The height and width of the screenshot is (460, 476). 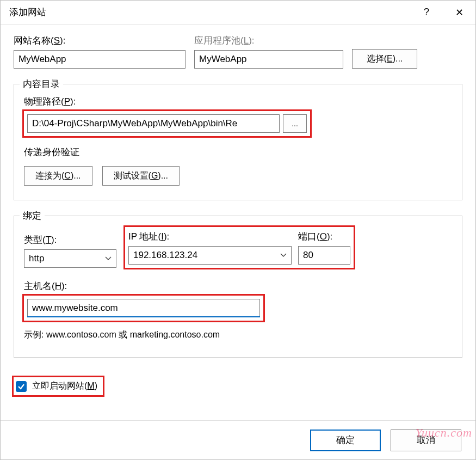 I want to click on window-title: 添加网站, so click(x=210, y=12).